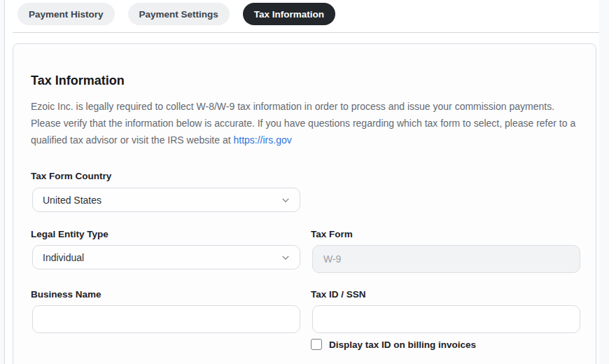 Image resolution: width=609 pixels, height=364 pixels. I want to click on display-tax-id-checkbox, so click(316, 344).